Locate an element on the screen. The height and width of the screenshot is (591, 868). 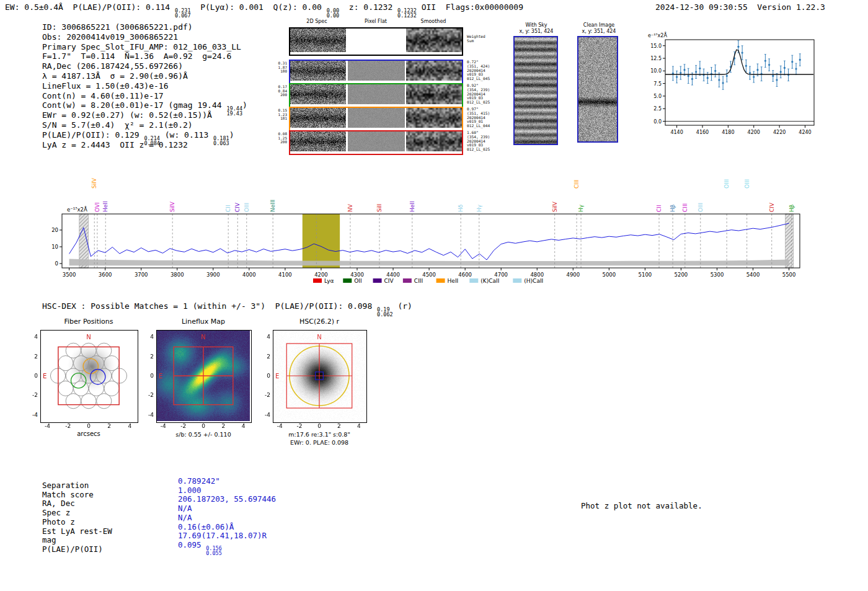
spectral-line-label: Hβ is located at coordinates (673, 208).